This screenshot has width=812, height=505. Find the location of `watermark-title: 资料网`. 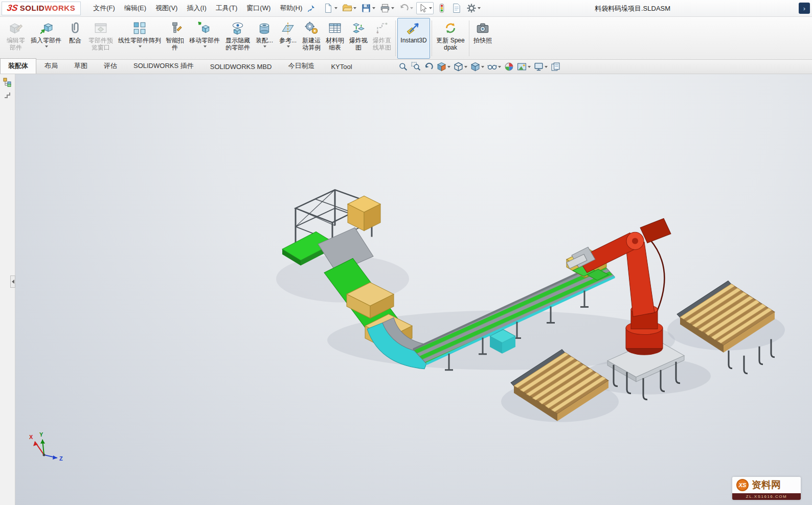

watermark-title: 资料网 is located at coordinates (766, 485).